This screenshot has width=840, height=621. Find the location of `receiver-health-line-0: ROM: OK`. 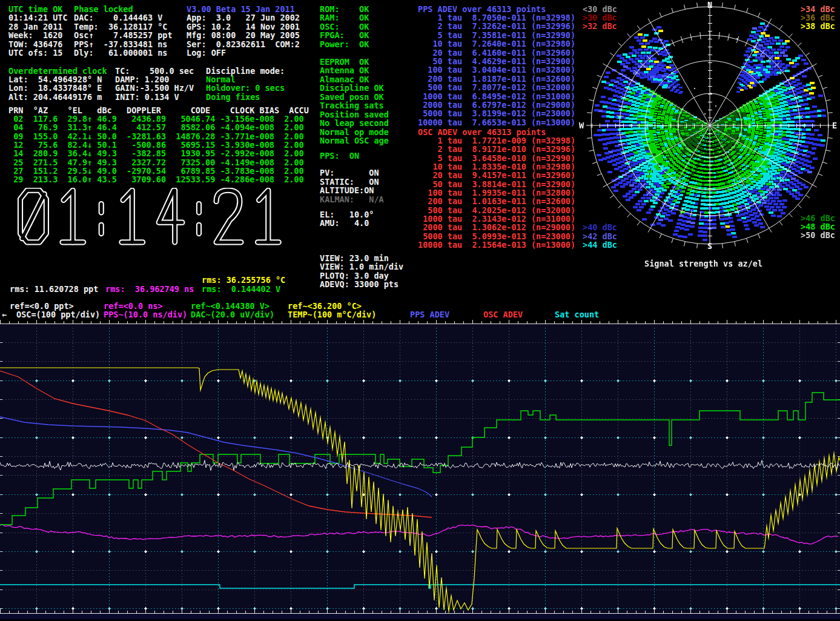

receiver-health-line-0: ROM: OK is located at coordinates (344, 9).